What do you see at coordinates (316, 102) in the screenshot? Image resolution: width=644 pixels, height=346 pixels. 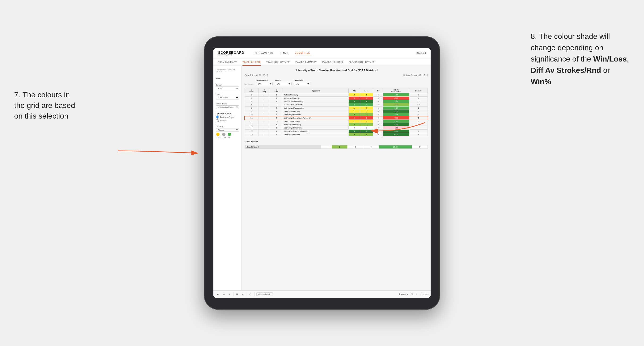 I see `cell-opponent: Arizona State University` at bounding box center [316, 102].